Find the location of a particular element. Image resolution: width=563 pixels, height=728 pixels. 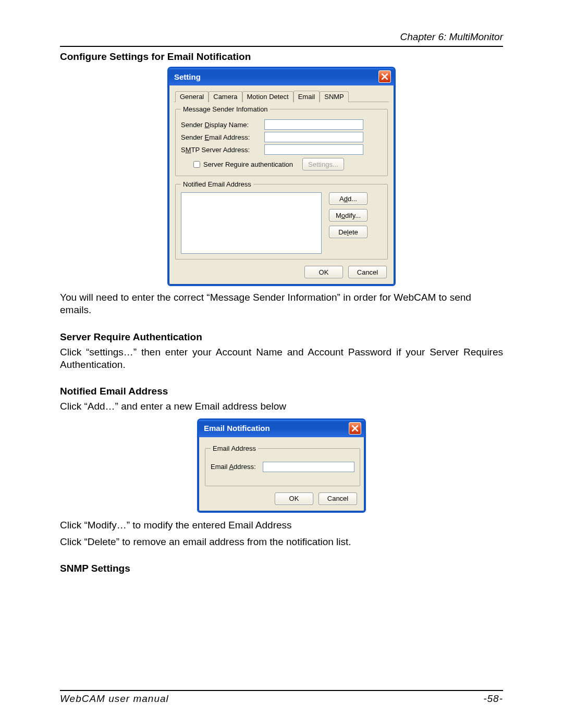

tab-snmp: SNMP is located at coordinates (334, 97).